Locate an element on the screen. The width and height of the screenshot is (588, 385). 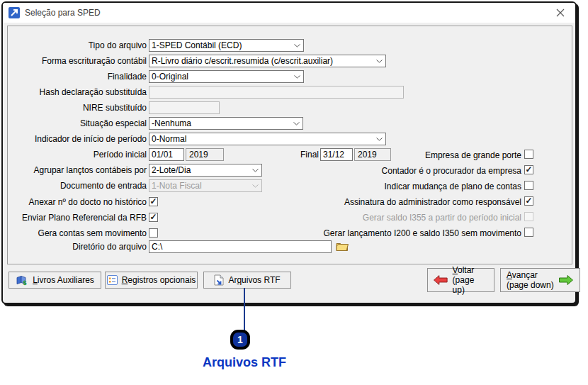
indicador-inicio-value: 0-Normal is located at coordinates (169, 139).